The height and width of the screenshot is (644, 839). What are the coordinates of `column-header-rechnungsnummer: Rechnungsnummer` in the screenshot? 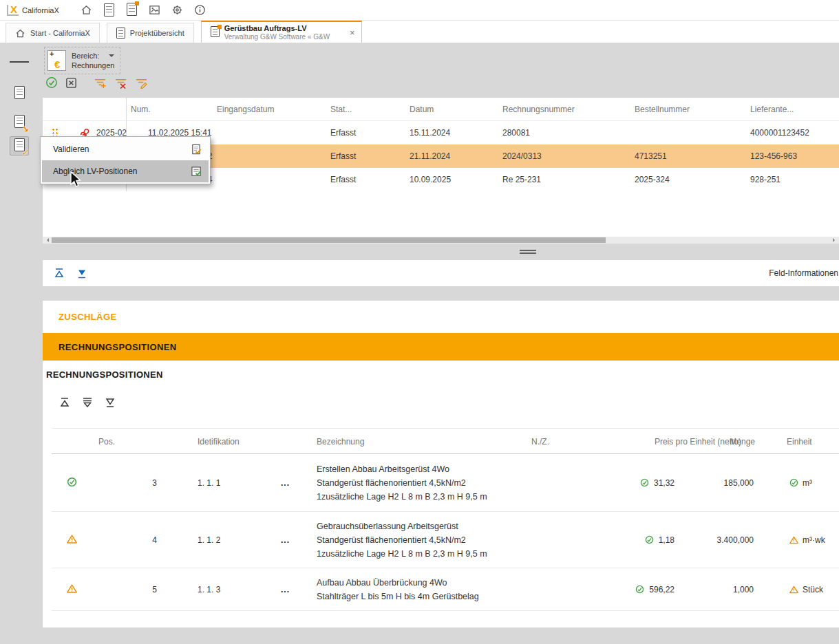 It's located at (538, 109).